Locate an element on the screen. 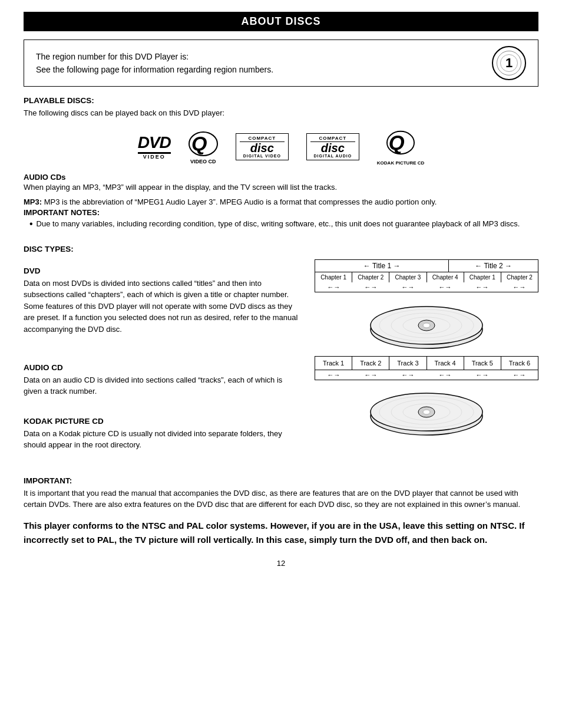 The width and height of the screenshot is (562, 728). dvd-arr-2: ←→ is located at coordinates (371, 287).